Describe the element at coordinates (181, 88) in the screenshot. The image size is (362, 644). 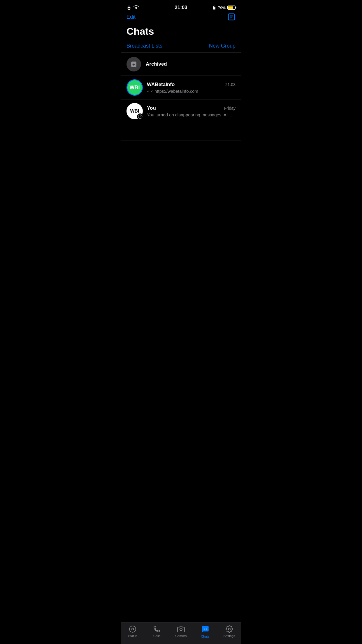
I see `chat-list: Archived WBI WABetaInfo 21:03 ✓✓ https:/…` at that location.